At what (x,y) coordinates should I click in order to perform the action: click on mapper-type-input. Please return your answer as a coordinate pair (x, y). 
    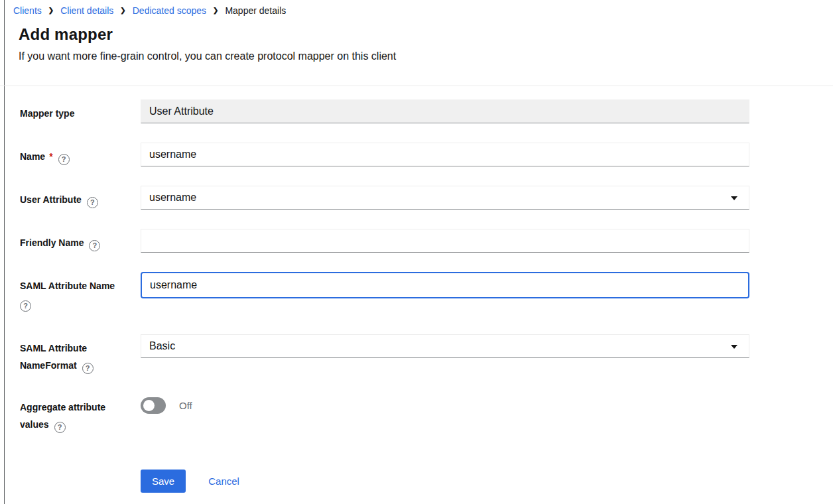
    Looking at the image, I should click on (445, 111).